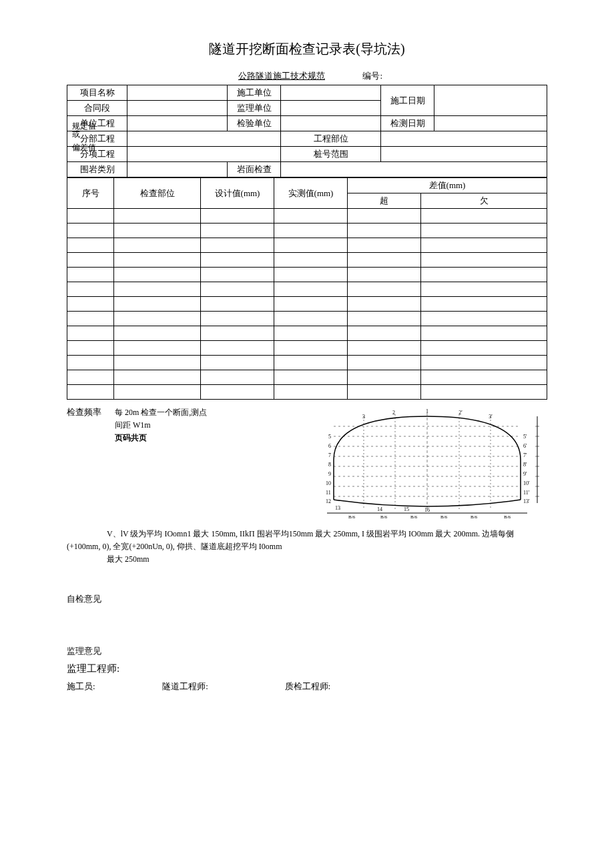 This screenshot has width=614, height=868. What do you see at coordinates (307, 131) in the screenshot?
I see `header-table: 项目名称 施工单位 施工日期 合同段 监理单位 单位工程 检验单位 检测日期 分…` at bounding box center [307, 131].